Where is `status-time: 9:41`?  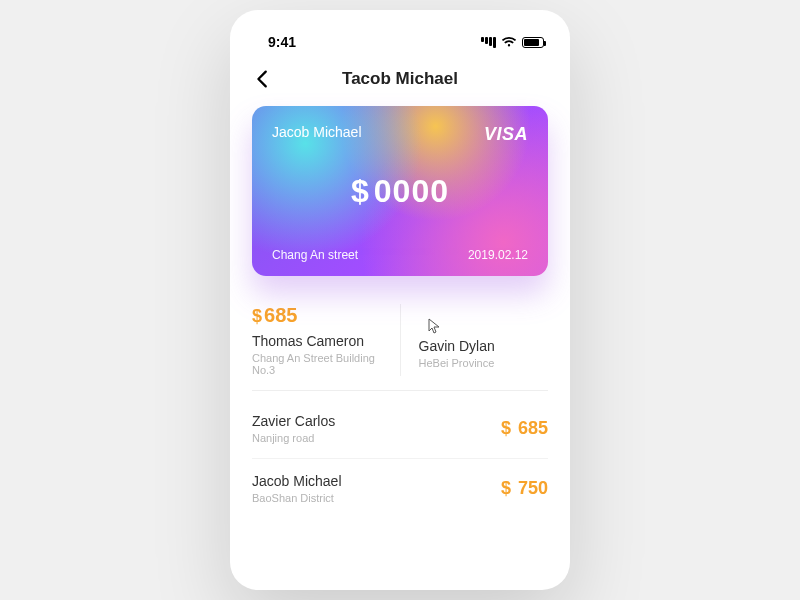 status-time: 9:41 is located at coordinates (282, 42).